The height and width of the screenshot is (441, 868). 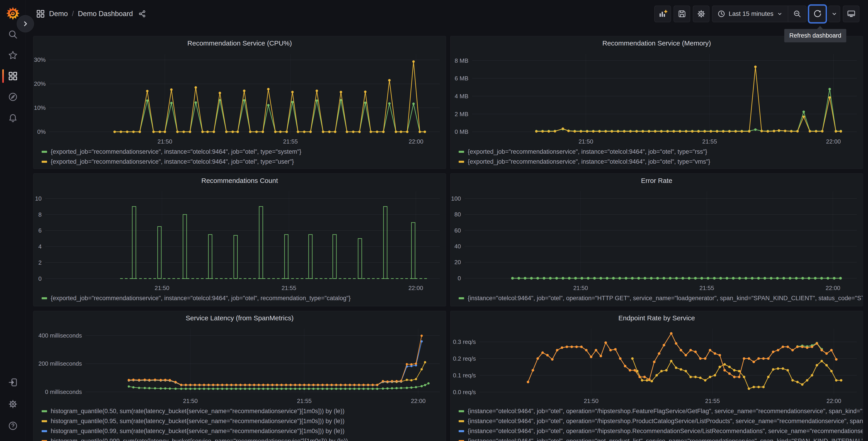 What do you see at coordinates (244, 421) in the screenshot?
I see `legend-item: histogram_quantile(0.95, sum(rate(latenc…` at bounding box center [244, 421].